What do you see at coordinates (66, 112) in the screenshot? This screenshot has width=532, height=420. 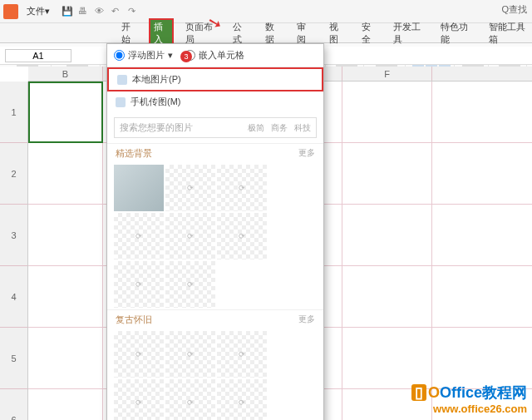 I see `selected-cell` at bounding box center [66, 112].